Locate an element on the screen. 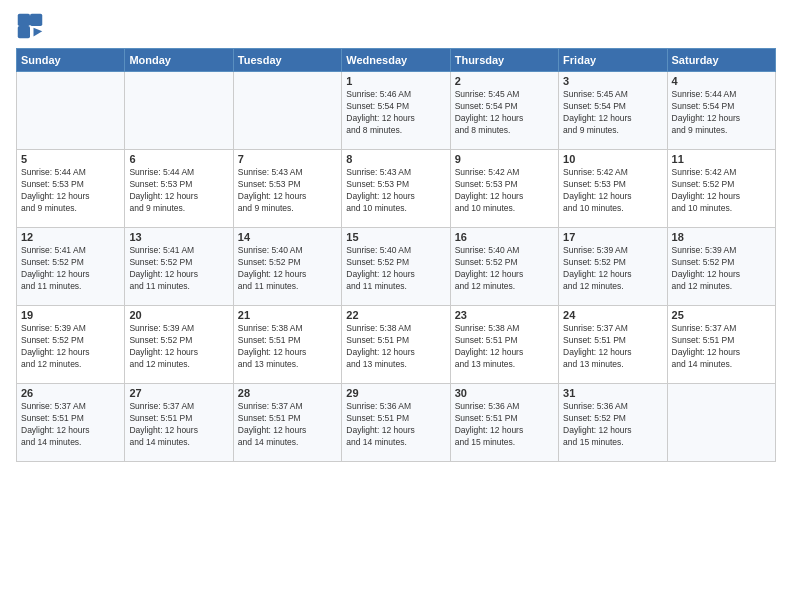 The image size is (792, 612). day-number: 9 is located at coordinates (504, 159).